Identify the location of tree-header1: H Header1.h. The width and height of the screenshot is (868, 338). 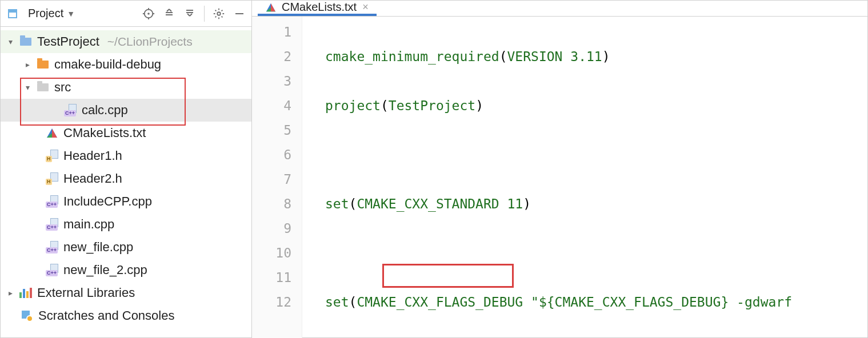
(126, 156).